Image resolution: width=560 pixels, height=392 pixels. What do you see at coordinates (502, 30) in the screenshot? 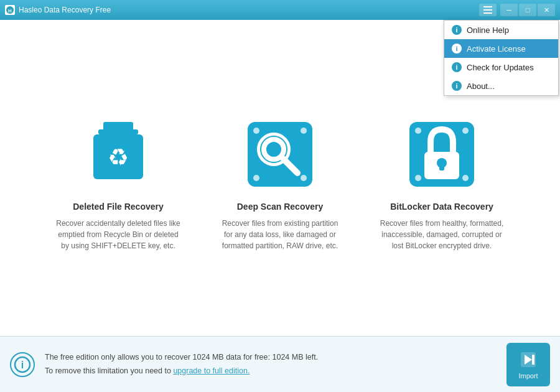
I see `menu-item-online-help: i Online Help` at bounding box center [502, 30].